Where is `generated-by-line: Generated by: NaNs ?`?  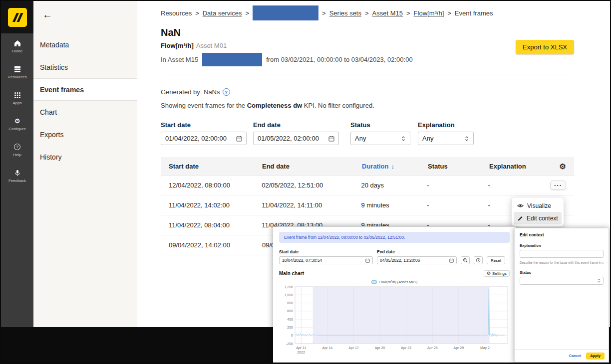
generated-by-line: Generated by: NaNs ? is located at coordinates (367, 92).